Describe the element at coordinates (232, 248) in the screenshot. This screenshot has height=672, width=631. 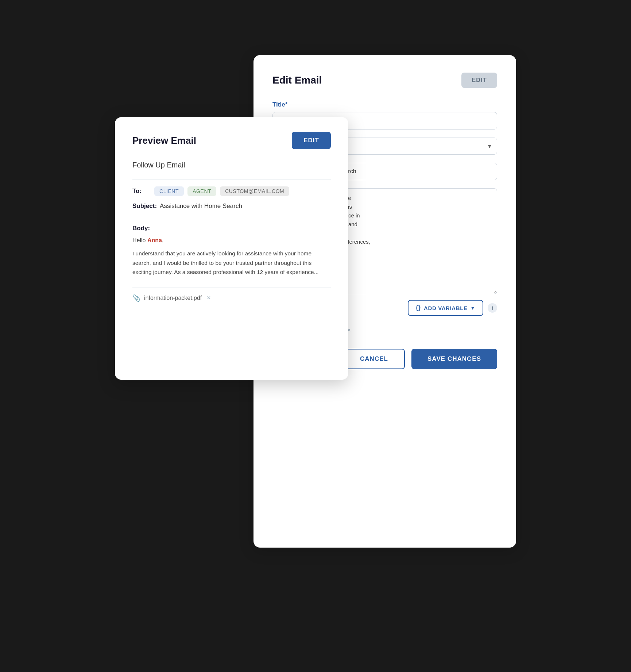
I see `preview-email-card: Preview Email EDIT Follow Up Email To: C…` at that location.